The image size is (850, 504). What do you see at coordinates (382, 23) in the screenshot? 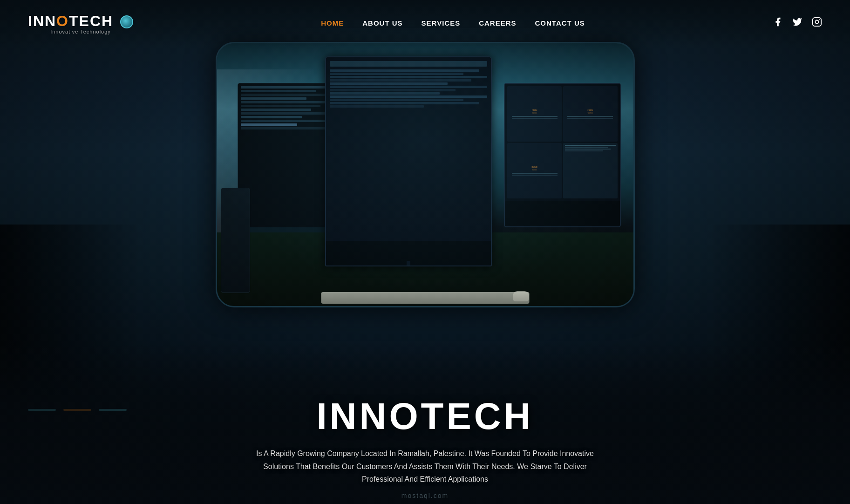
I see `nav-item-about: ABOUT US` at bounding box center [382, 23].